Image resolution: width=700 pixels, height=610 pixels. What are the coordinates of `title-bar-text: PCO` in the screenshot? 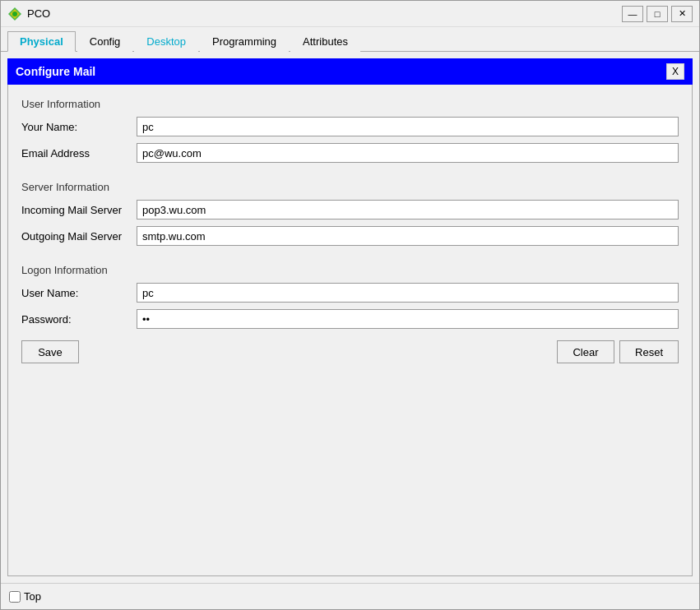 It's located at (324, 13).